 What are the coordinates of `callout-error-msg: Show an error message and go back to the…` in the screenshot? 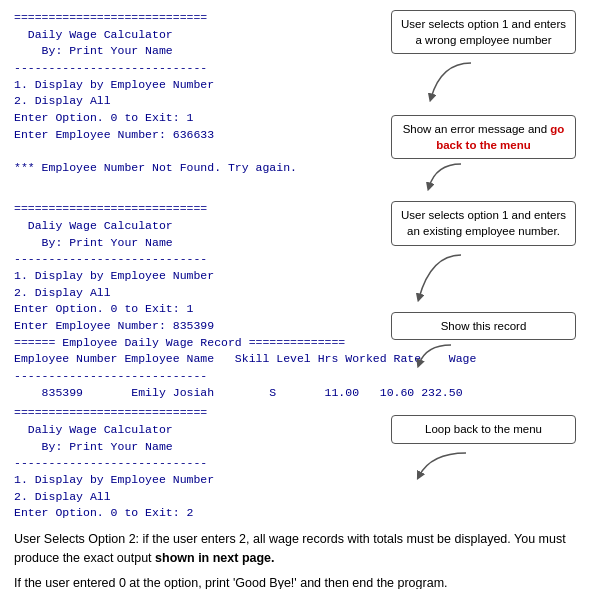 It's located at (484, 137).